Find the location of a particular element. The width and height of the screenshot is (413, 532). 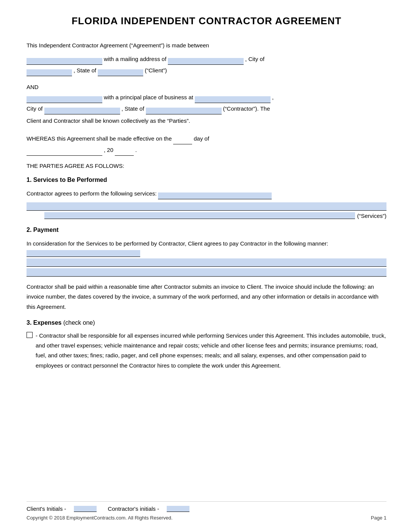

month-field is located at coordinates (64, 152).